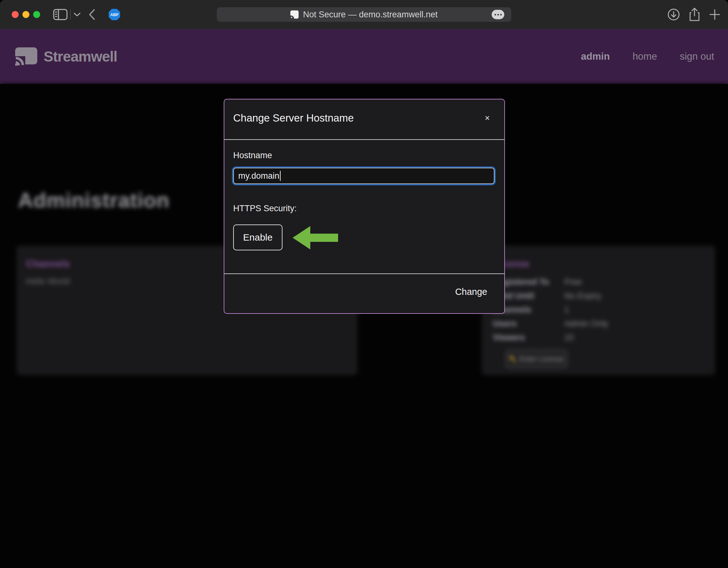  Describe the element at coordinates (280, 176) in the screenshot. I see `text-caret` at that location.